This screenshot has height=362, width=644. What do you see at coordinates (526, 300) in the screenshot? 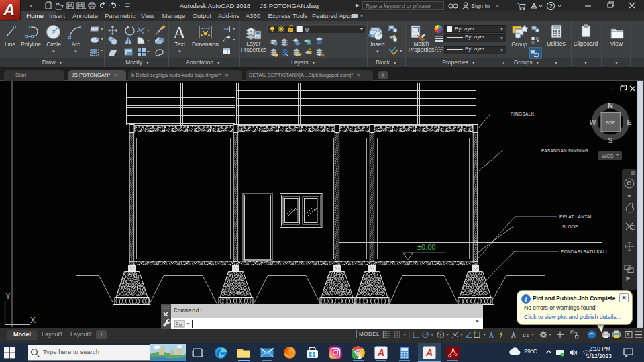
I see `svg-text: i` at bounding box center [526, 300].